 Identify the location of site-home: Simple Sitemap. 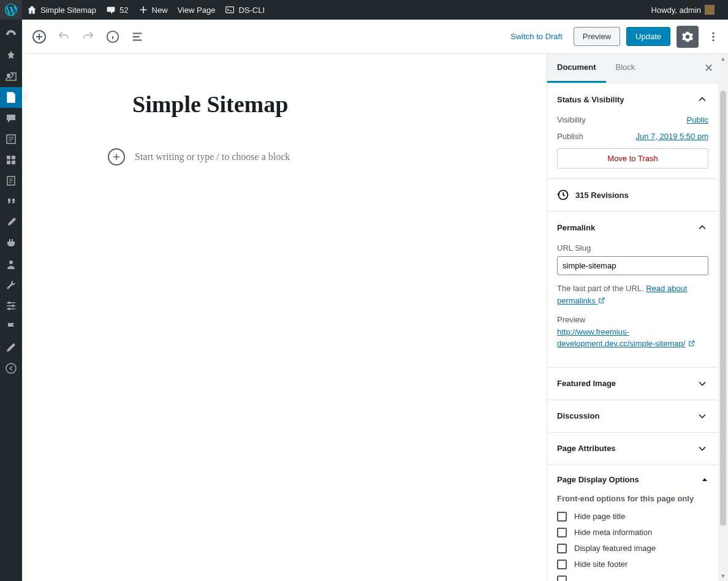
(61, 10).